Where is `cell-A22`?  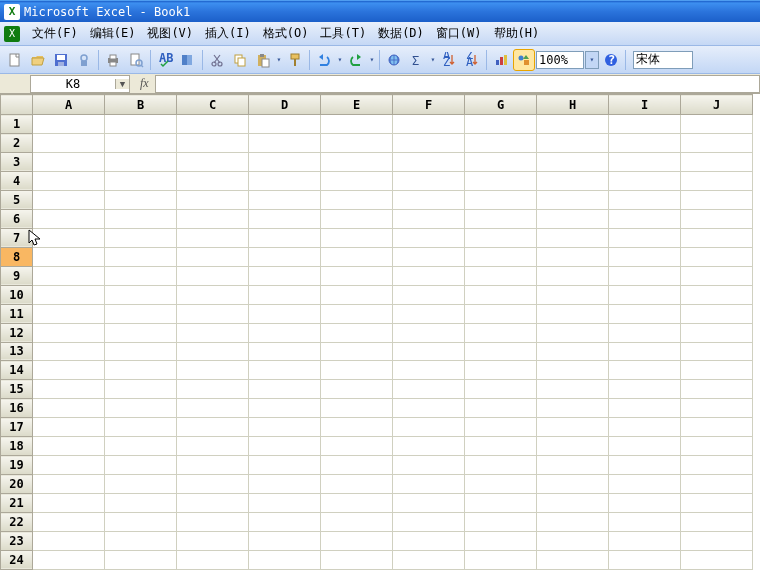 cell-A22 is located at coordinates (69, 522).